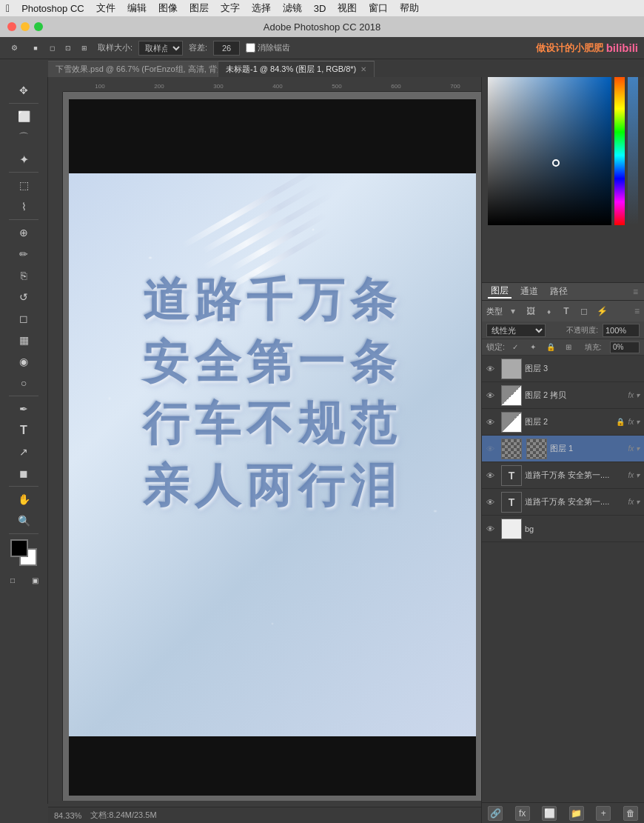 This screenshot has height=823, width=644. I want to click on window-controls, so click(25, 27).